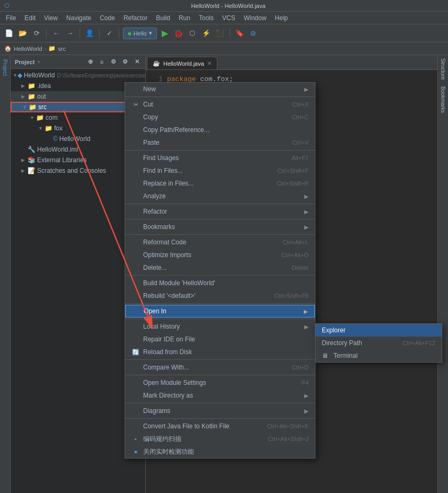 This screenshot has height=493, width=448. Describe the element at coordinates (220, 117) in the screenshot. I see `ctx-copy: Copy Ctrl+C` at that location.